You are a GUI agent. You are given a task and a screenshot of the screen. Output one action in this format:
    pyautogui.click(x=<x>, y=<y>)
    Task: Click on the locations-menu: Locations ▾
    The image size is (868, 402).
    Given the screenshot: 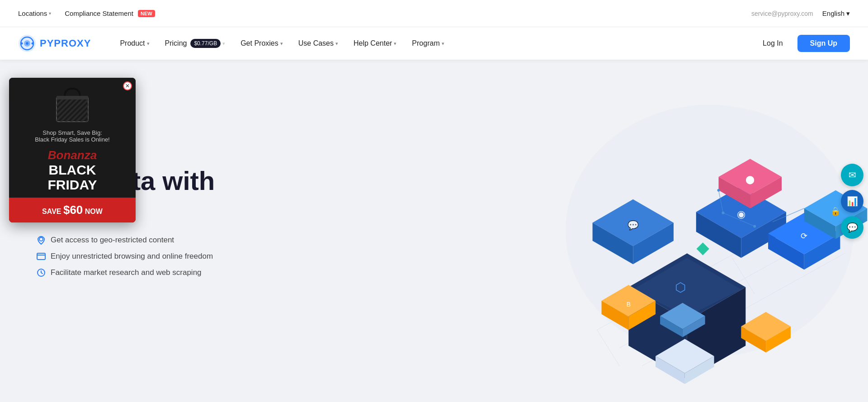 What is the action you would take?
    pyautogui.click(x=34, y=14)
    